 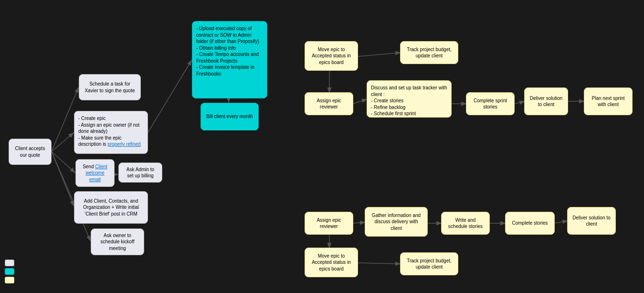 I want to click on assign-reviewer-top-node: Assign epic reviewer, so click(x=329, y=104).